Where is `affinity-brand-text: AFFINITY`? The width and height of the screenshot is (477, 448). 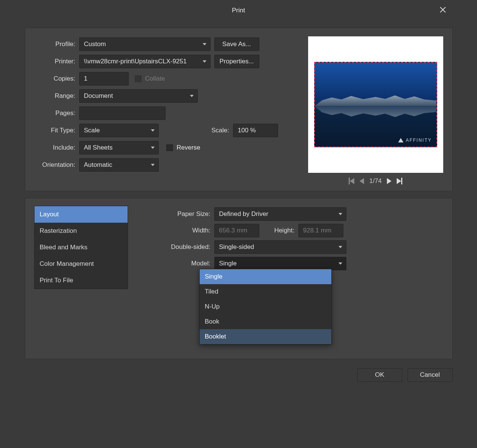
affinity-brand-text: AFFINITY is located at coordinates (419, 140).